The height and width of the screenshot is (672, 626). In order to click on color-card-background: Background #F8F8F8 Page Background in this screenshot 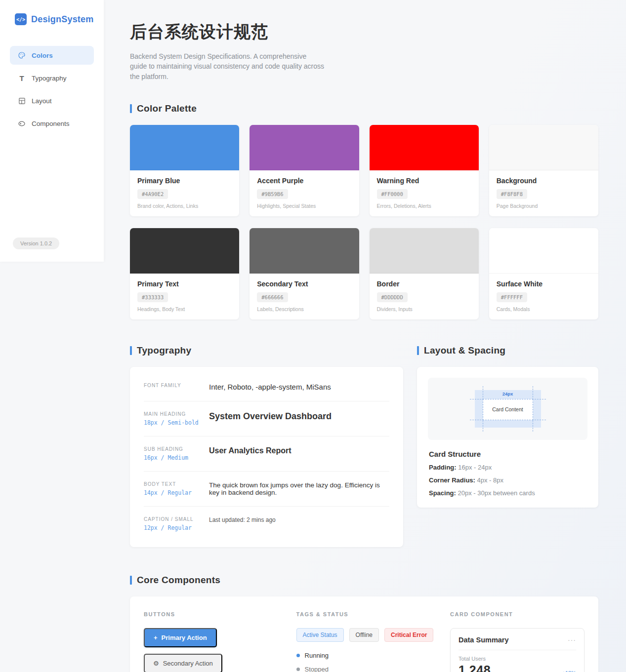, I will do `click(543, 171)`.